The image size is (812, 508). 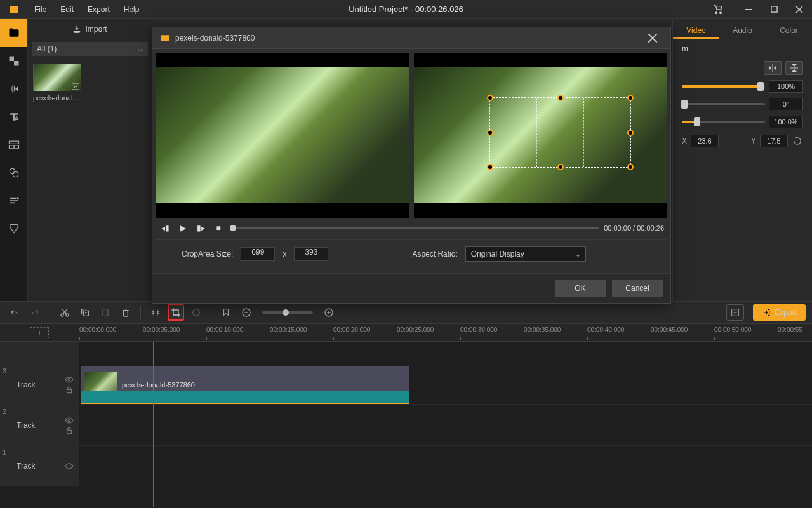 I want to click on sidebar-filters, so click(x=14, y=229).